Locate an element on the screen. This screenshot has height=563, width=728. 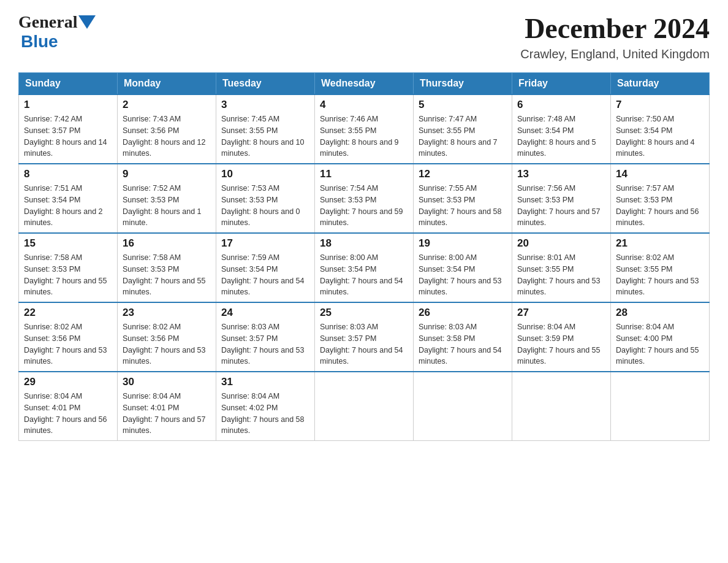
calendar-cell: 17Sunrise: 7:59 AMSunset: 3:54 PMDayligh… is located at coordinates (266, 267).